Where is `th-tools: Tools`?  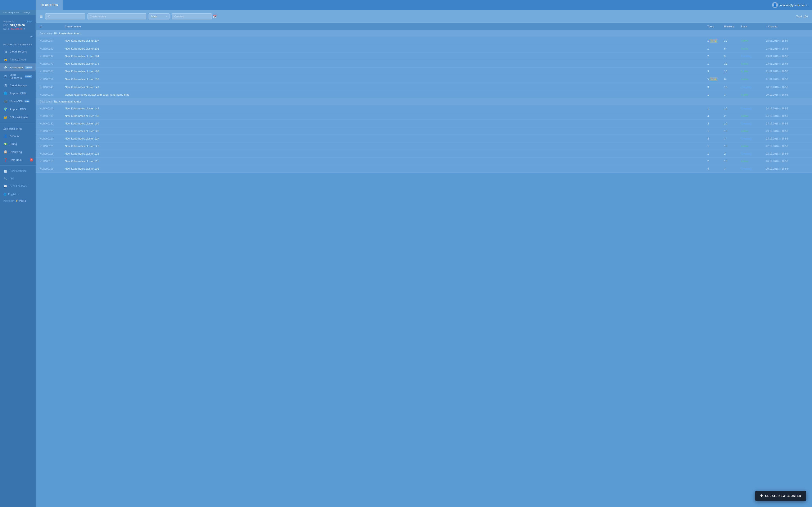 th-tools: Tools is located at coordinates (716, 27).